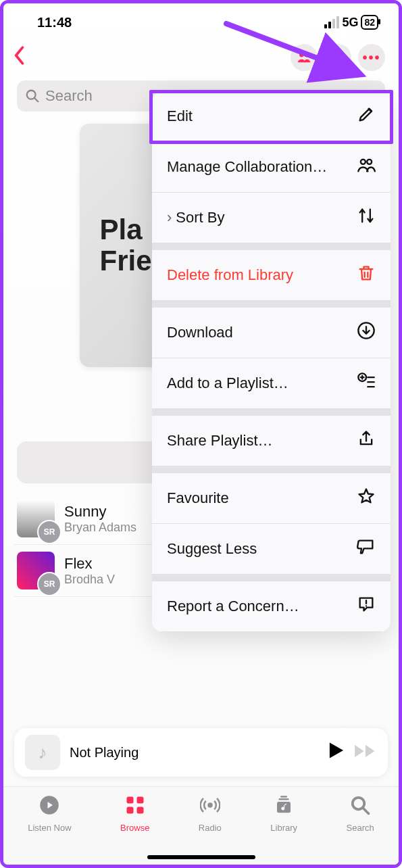 This screenshot has height=868, width=402. I want to click on search-placeholder: Search, so click(69, 96).